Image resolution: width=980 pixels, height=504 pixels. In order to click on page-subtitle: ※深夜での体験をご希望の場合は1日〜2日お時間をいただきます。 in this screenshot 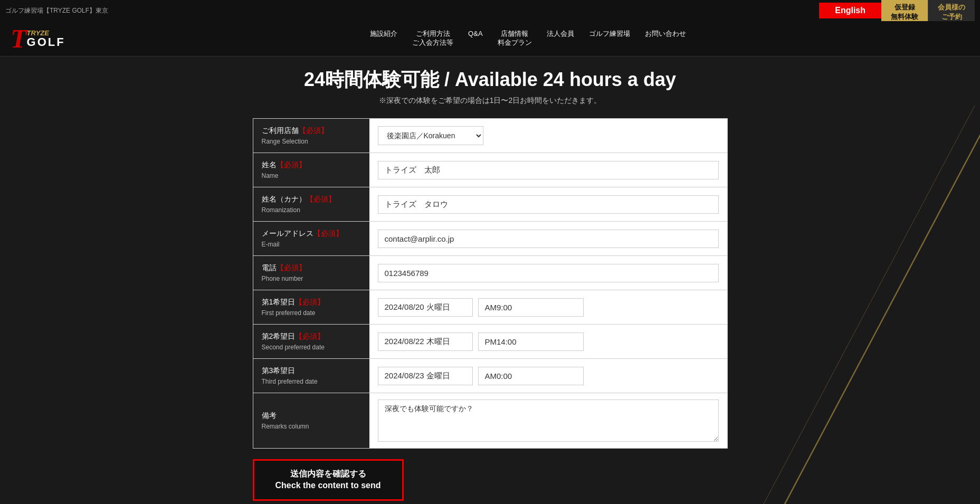, I will do `click(490, 101)`.